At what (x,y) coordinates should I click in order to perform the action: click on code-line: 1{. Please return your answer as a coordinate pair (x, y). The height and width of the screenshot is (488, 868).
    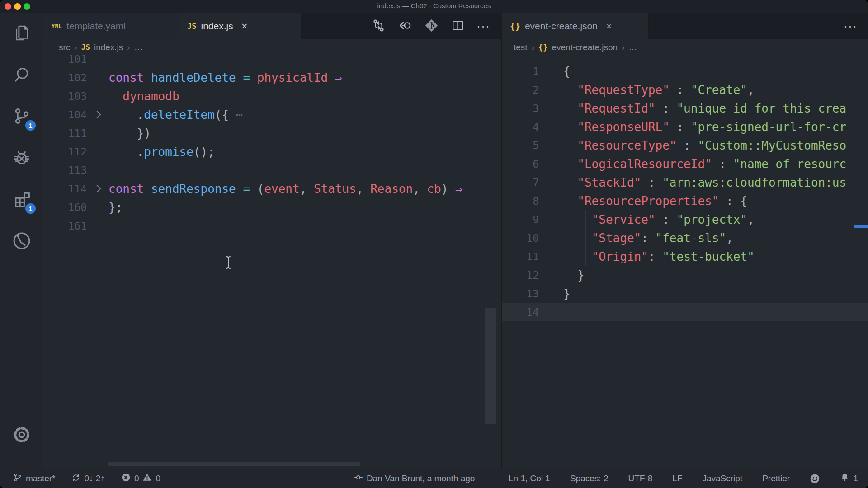
    Looking at the image, I should click on (685, 71).